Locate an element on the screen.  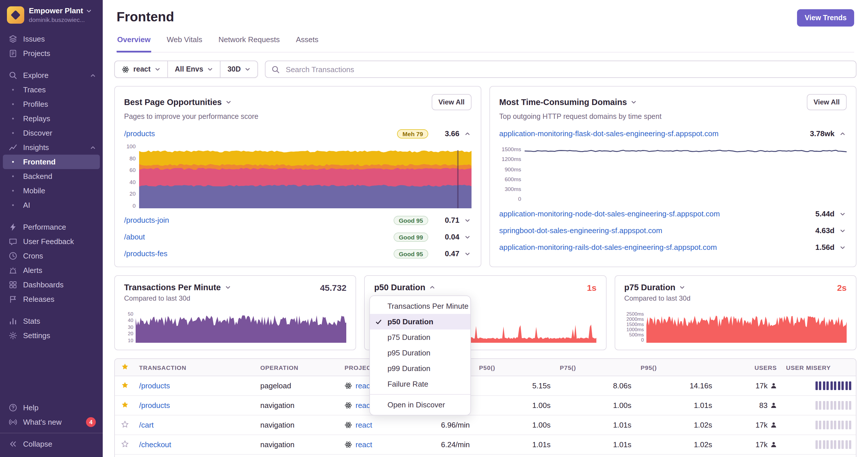
sidebar-item-label: Stats is located at coordinates (32, 321).